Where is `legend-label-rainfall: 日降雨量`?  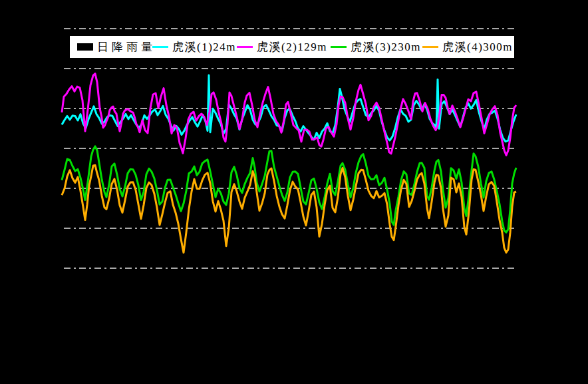
legend-label-rainfall: 日降雨量 is located at coordinates (126, 47).